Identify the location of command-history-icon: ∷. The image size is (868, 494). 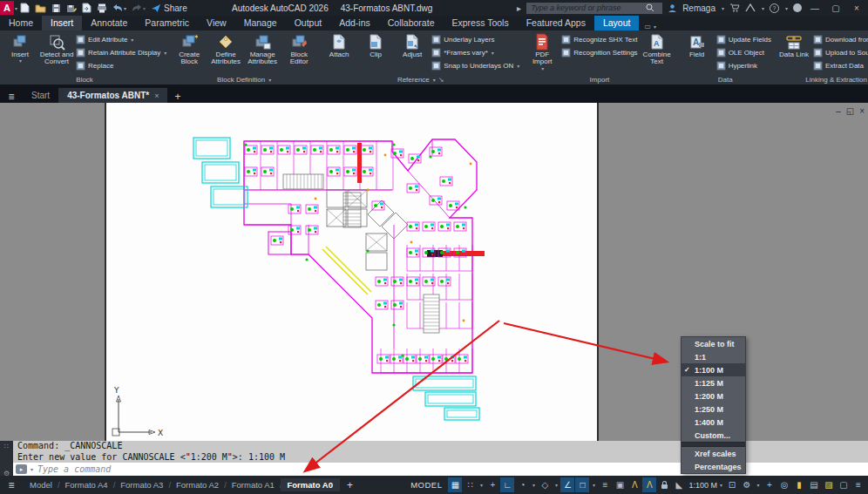
(7, 446).